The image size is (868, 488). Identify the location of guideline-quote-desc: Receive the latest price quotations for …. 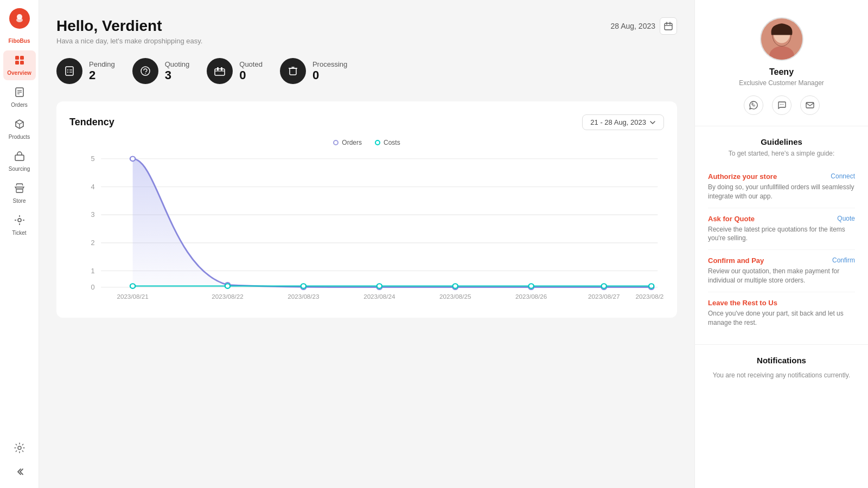
(781, 234).